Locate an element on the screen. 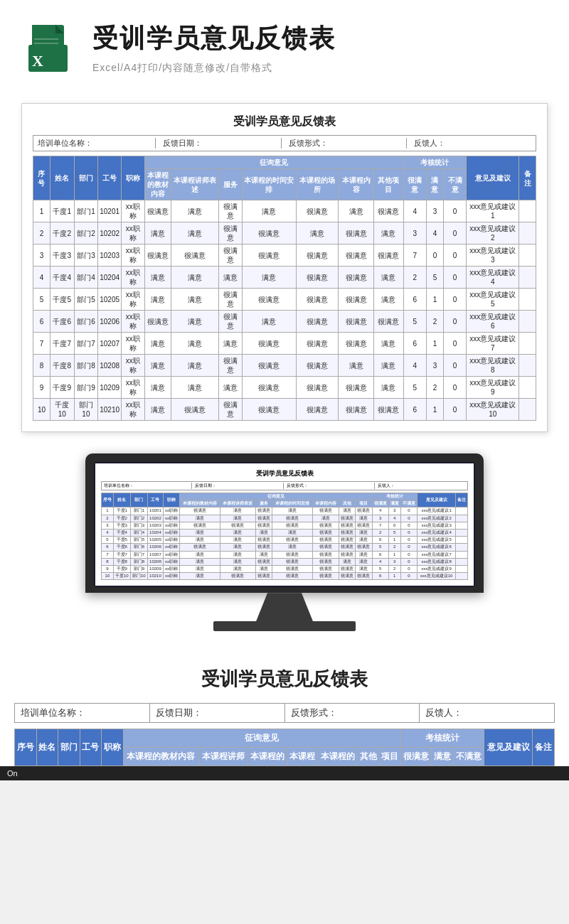 Image resolution: width=569 pixels, height=924 pixels. page-sub-title: Excel/A4打印/内容随意修改/自带格式 is located at coordinates (317, 68).